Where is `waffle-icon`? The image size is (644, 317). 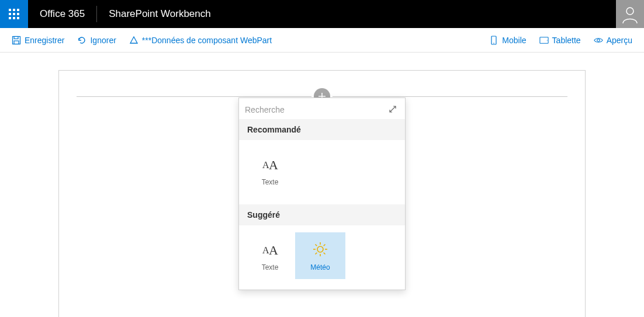
waffle-icon is located at coordinates (14, 14).